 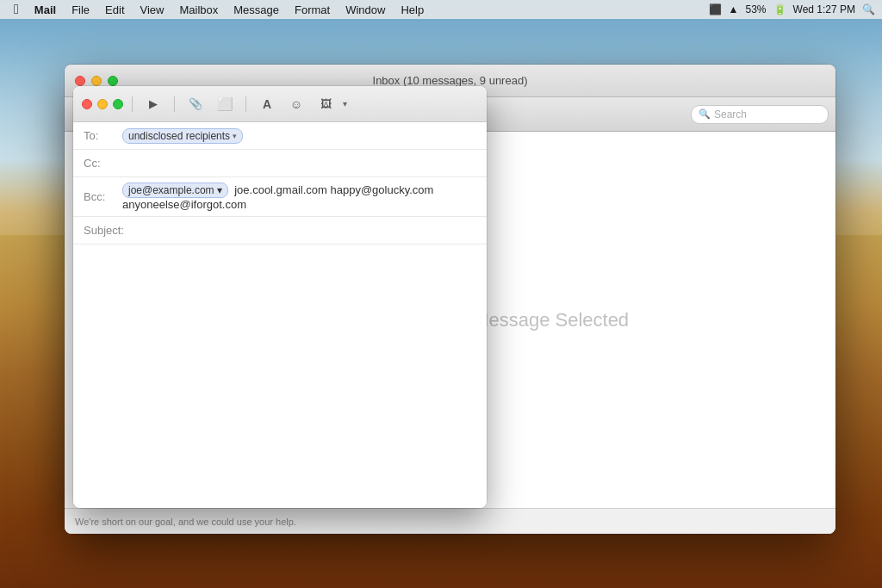 What do you see at coordinates (96, 81) in the screenshot?
I see `traffic-lights` at bounding box center [96, 81].